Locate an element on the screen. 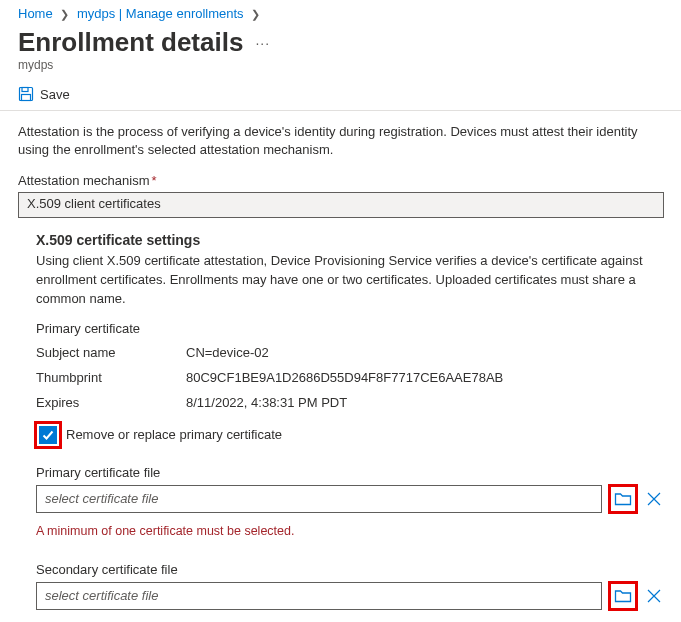 This screenshot has width=681, height=622. thumbprint-value: 80C9CF1BE9A1D2686D55D94F8F7717CE6AAE78AB is located at coordinates (425, 378).